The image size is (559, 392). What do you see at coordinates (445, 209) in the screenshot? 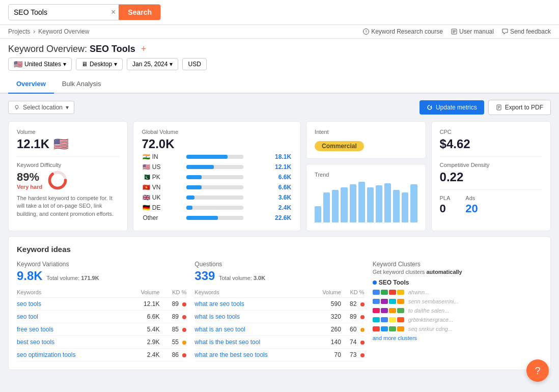
I see `pla-value: 0` at bounding box center [445, 209].